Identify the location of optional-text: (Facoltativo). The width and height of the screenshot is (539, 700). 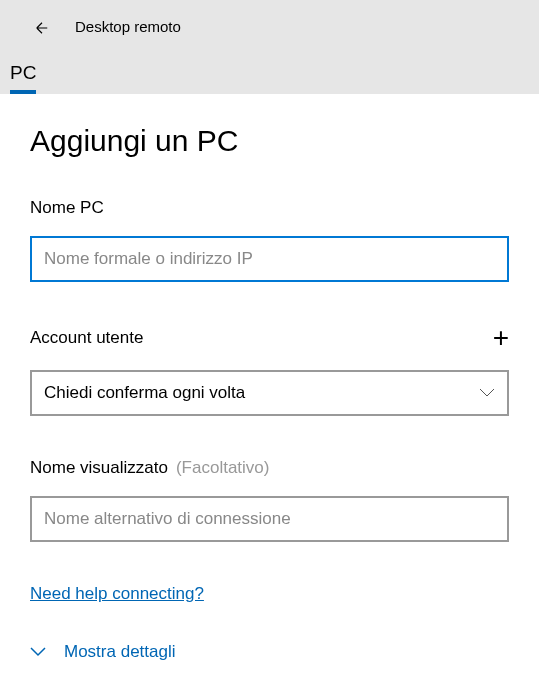
(223, 468).